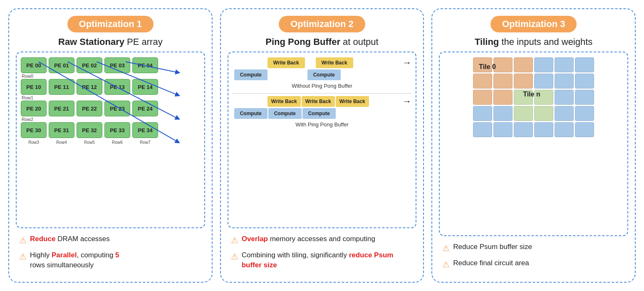 This screenshot has height=291, width=644. What do you see at coordinates (585, 113) in the screenshot?
I see `tg-r3c5` at bounding box center [585, 113].